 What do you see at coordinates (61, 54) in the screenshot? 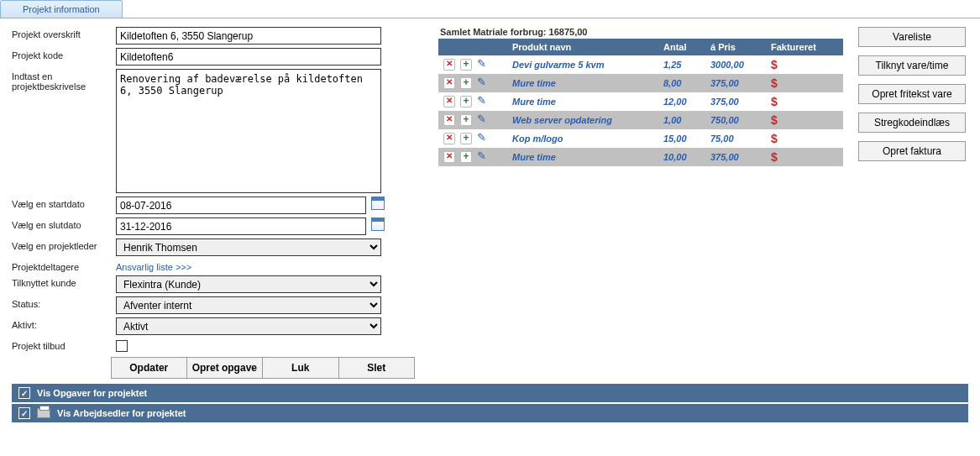
I see `label-kode: Projekt kode` at bounding box center [61, 54].